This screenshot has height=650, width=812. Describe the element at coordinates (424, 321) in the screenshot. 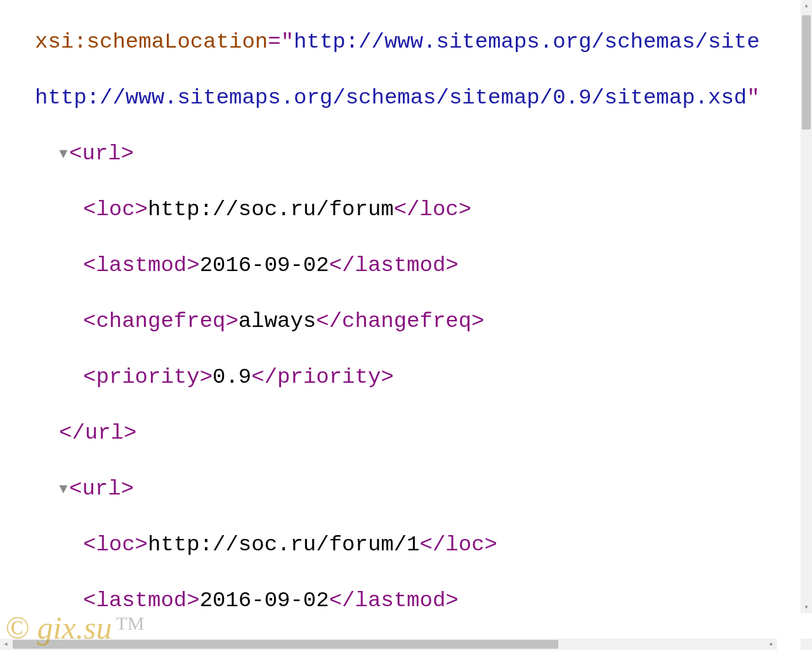

I see `changefreq-line: <changefreq>always</changefreq>` at that location.